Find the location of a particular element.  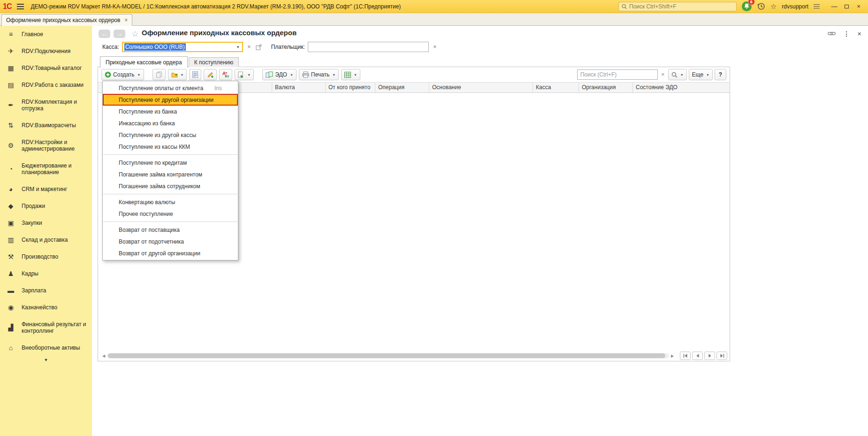

sidebar-item-rdv-nastroyki: ⚙RDV:Настройки и администрирование is located at coordinates (46, 145).